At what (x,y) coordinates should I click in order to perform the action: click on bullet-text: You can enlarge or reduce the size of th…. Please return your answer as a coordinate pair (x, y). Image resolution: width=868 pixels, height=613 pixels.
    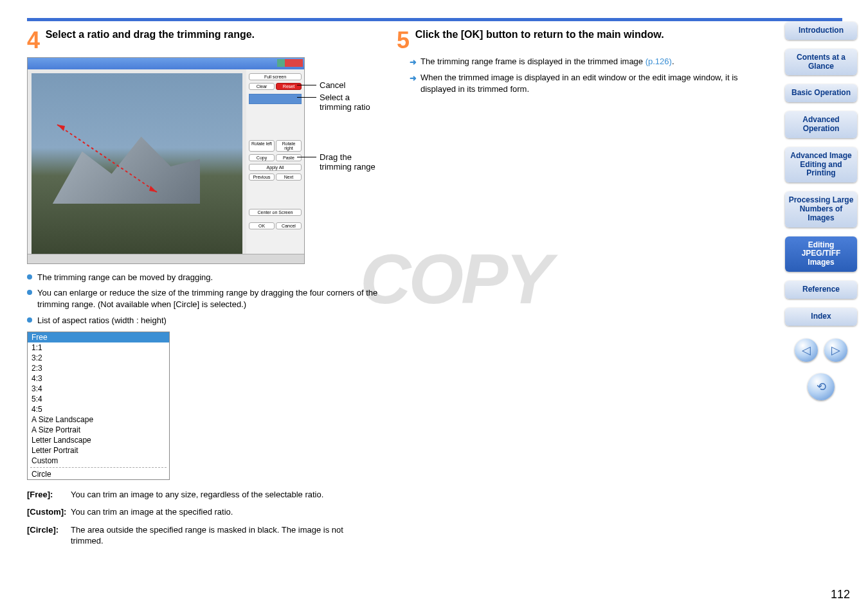
    Looking at the image, I should click on (211, 299).